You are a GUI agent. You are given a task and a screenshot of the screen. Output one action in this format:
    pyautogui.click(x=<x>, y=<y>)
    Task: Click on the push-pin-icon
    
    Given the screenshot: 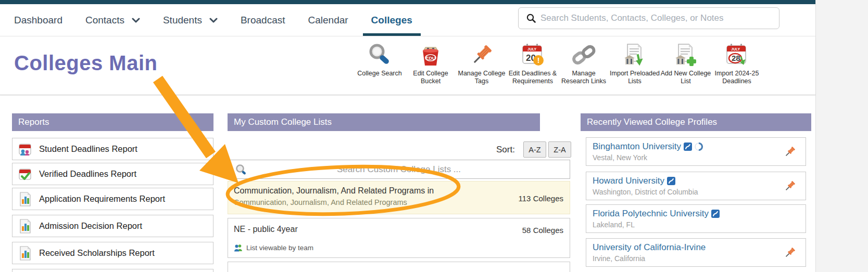 What is the action you would take?
    pyautogui.click(x=482, y=55)
    